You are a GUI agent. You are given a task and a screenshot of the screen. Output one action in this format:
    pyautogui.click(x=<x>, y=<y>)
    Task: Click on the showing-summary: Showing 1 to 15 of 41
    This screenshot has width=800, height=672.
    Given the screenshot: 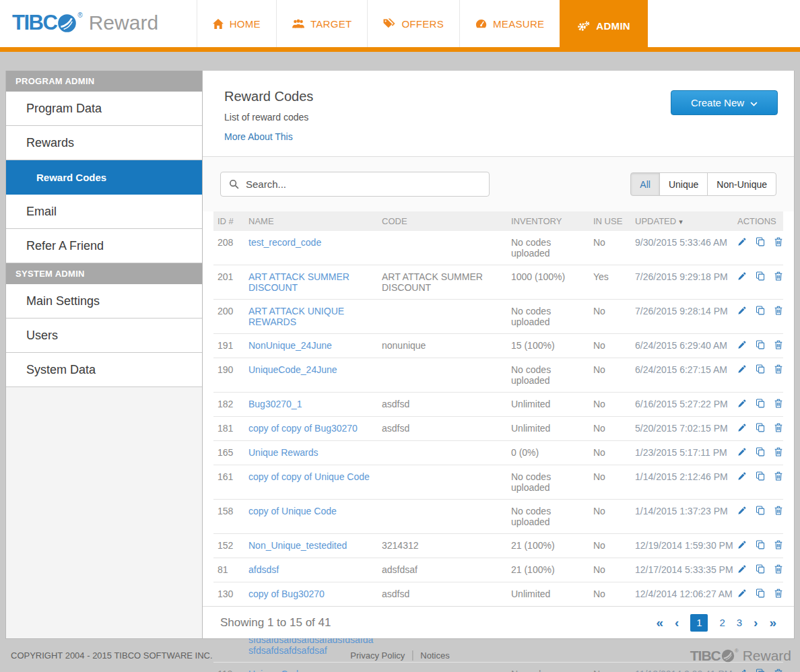 What is the action you would take?
    pyautogui.click(x=275, y=623)
    